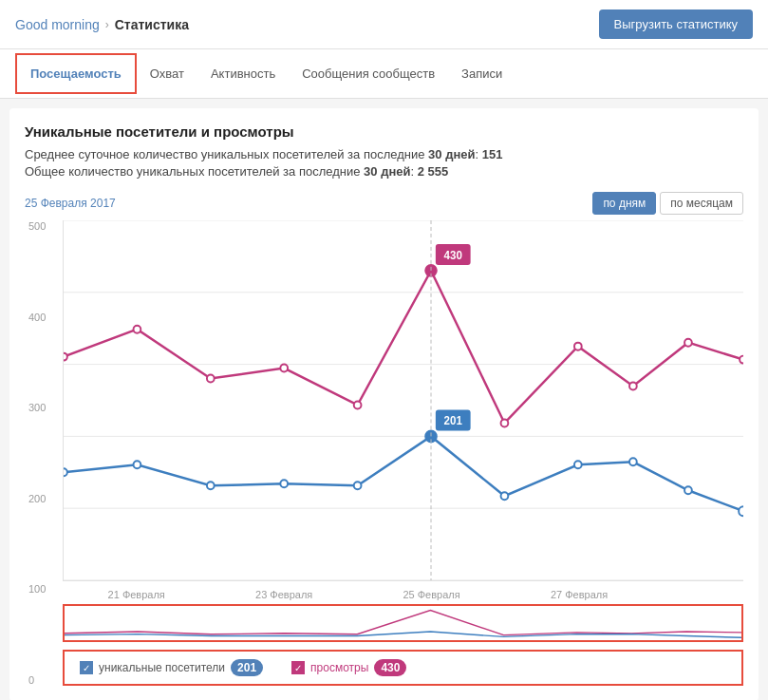 The height and width of the screenshot is (700, 768). I want to click on tab-community: Сообщения сообществ, so click(368, 74).